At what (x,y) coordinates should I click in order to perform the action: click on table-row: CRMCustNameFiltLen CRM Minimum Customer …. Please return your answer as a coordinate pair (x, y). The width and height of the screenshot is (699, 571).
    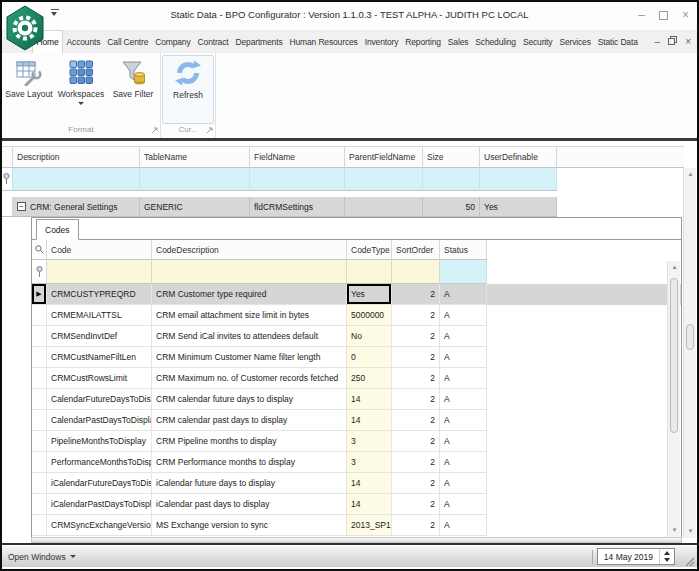
    Looking at the image, I should click on (356, 358).